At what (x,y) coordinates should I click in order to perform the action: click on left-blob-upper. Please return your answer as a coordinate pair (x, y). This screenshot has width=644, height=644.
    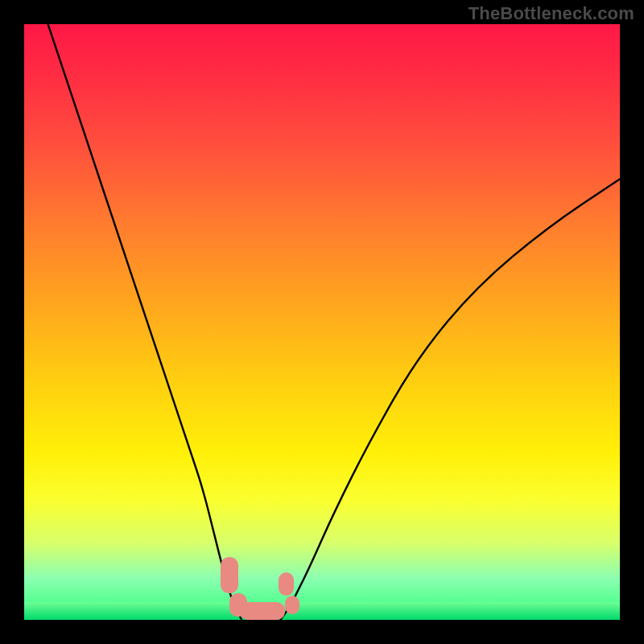
    Looking at the image, I should click on (229, 575).